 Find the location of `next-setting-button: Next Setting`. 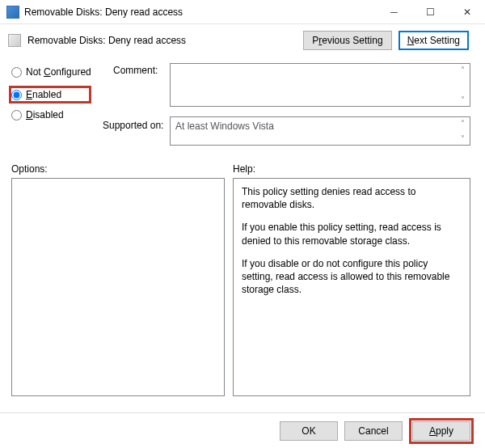

next-setting-button: Next Setting is located at coordinates (433, 40).